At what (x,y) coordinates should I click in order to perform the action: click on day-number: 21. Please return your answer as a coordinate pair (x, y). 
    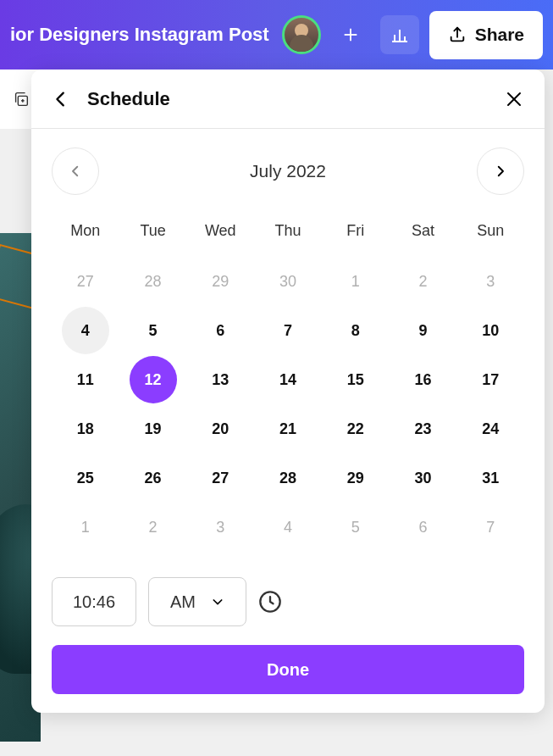
    Looking at the image, I should click on (288, 429).